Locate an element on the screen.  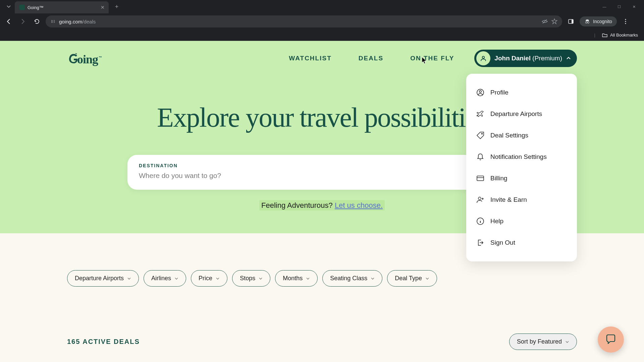
menu-deal-settings: Deal Settings is located at coordinates (522, 135).